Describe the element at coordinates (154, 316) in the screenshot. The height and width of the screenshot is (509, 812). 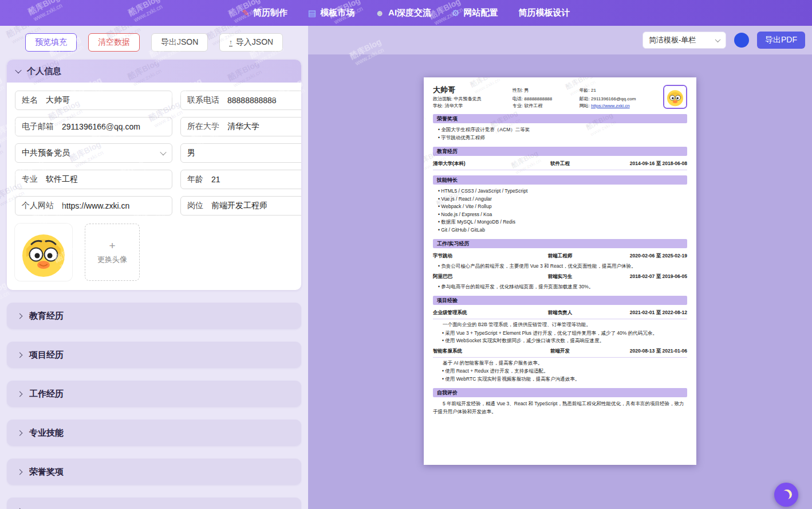
I see `sidebar-section-education: 教育经历` at that location.